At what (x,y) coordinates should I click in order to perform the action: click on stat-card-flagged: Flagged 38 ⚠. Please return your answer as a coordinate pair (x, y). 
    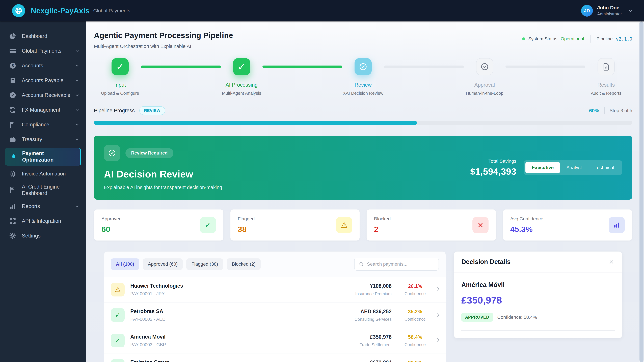
    Looking at the image, I should click on (295, 225).